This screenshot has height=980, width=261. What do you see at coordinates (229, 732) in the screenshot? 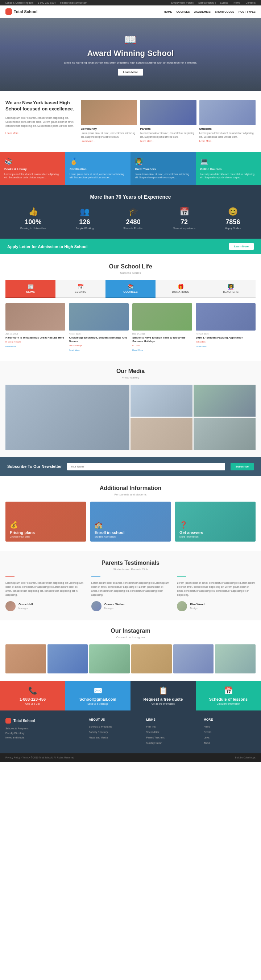
I see `footer-more: More News Events Links About` at bounding box center [229, 732].